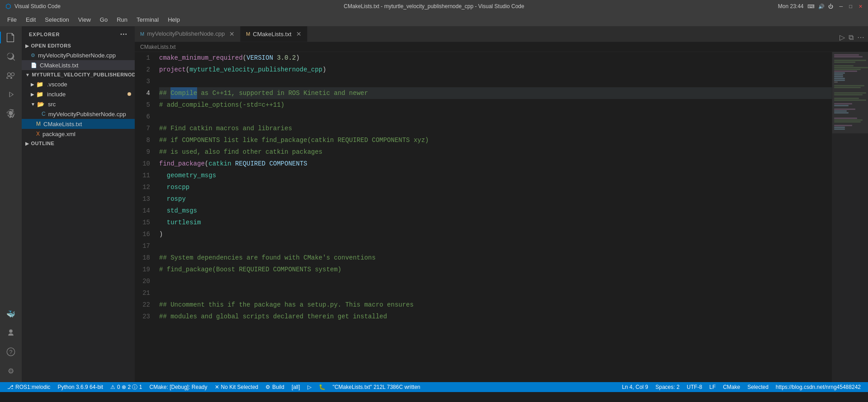  Describe the element at coordinates (861, 37) in the screenshot. I see `more-actions-icon: ⋯` at that location.